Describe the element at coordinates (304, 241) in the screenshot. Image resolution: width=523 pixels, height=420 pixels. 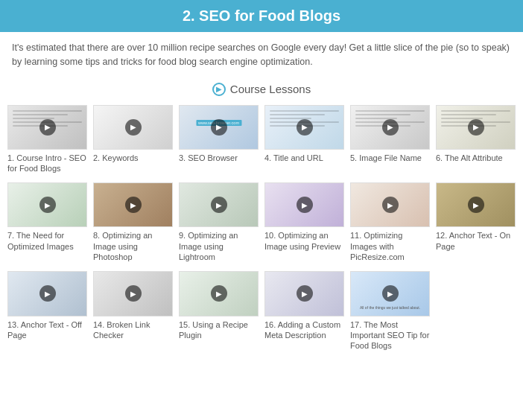
I see `lesson-label-10: 10. Optimizing an Image using Preview` at that location.